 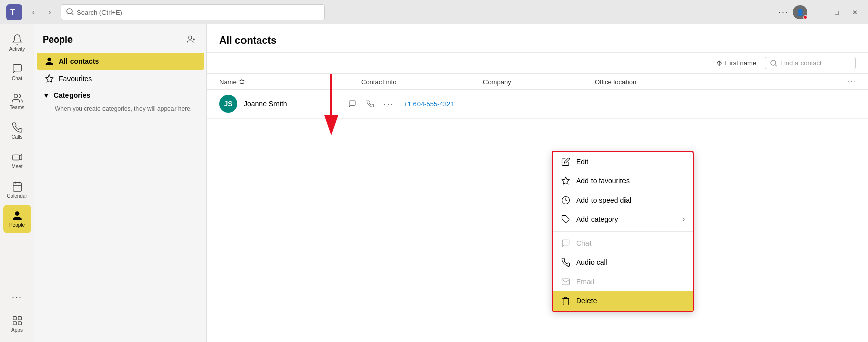 I want to click on maximize-button: □, so click(x=837, y=12).